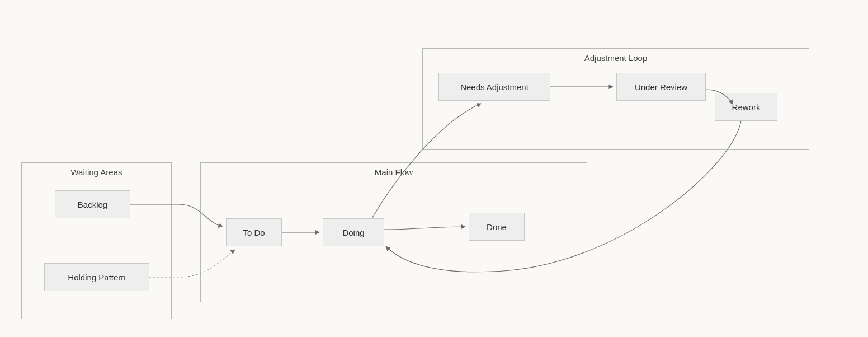  I want to click on node-done: Done, so click(497, 227).